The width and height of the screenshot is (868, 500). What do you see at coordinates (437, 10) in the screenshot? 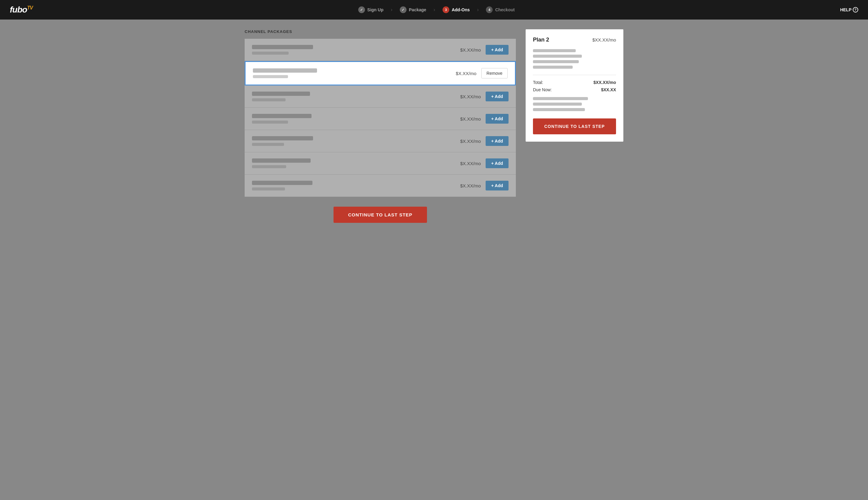
I see `progress-steps: Sign Up › Package › 3 Add-Ons › 4 Checko…` at bounding box center [437, 10].